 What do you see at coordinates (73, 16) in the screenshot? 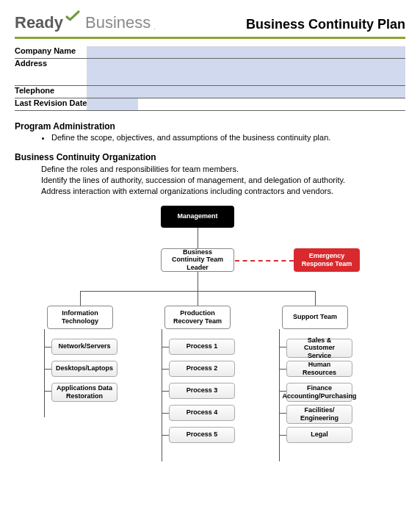
I see `checkmark-icon` at bounding box center [73, 16].